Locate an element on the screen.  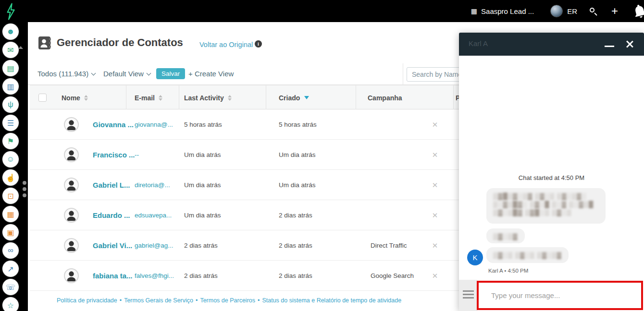
user-menu: ER is located at coordinates (564, 11).